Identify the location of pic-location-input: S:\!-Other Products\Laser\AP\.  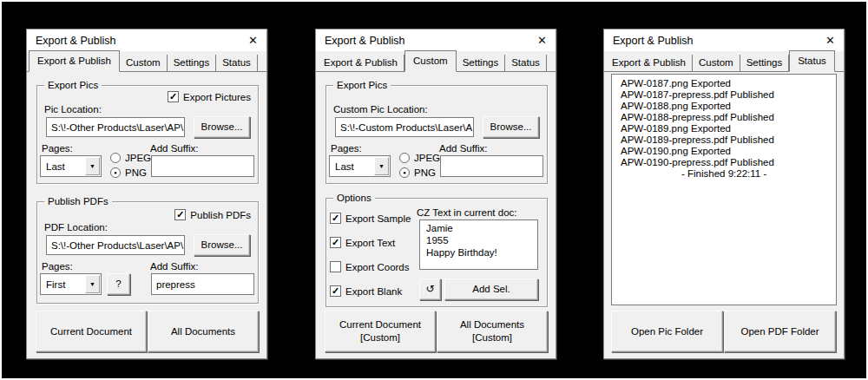
(115, 127).